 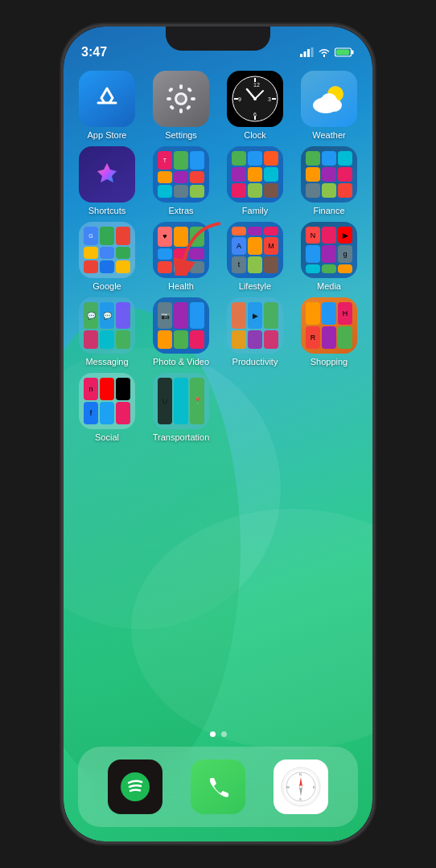 What do you see at coordinates (197, 401) in the screenshot?
I see `folder-mini-app: 📍` at bounding box center [197, 401].